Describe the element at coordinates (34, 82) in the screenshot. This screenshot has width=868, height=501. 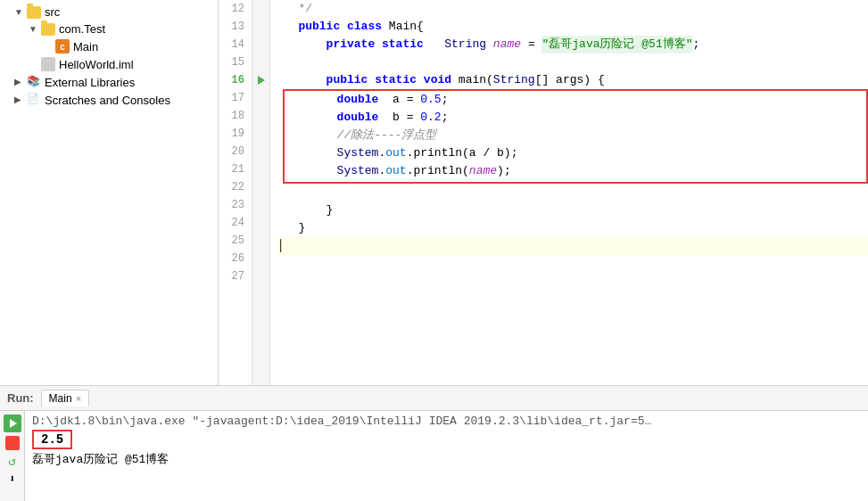
I see `extlib-icon: 📚` at that location.